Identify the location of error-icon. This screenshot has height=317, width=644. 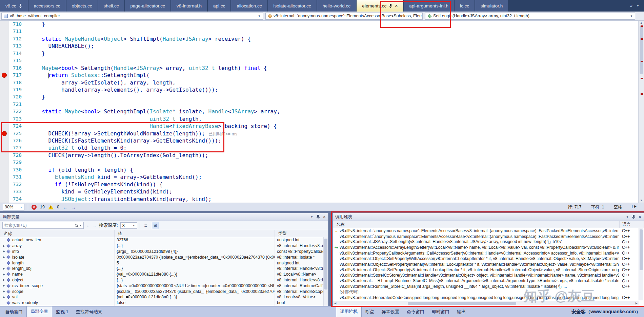
(34, 207).